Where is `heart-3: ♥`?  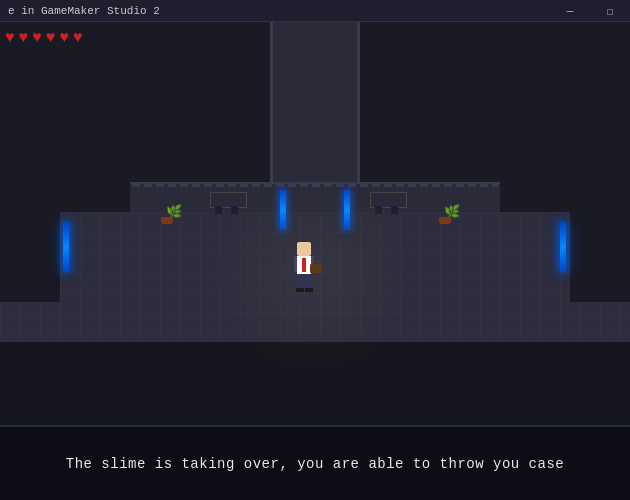
heart-3: ♥ is located at coordinates (37, 38).